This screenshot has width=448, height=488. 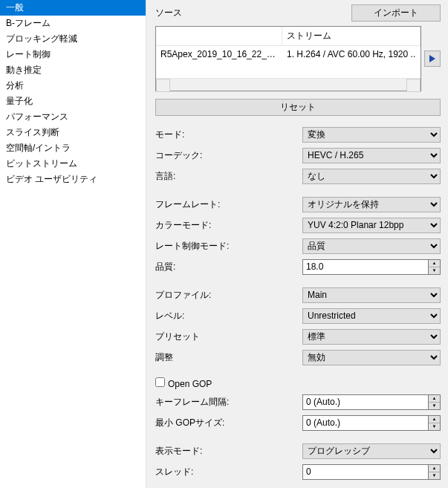 I want to click on sidebar-item-analysis: 分析, so click(x=73, y=86).